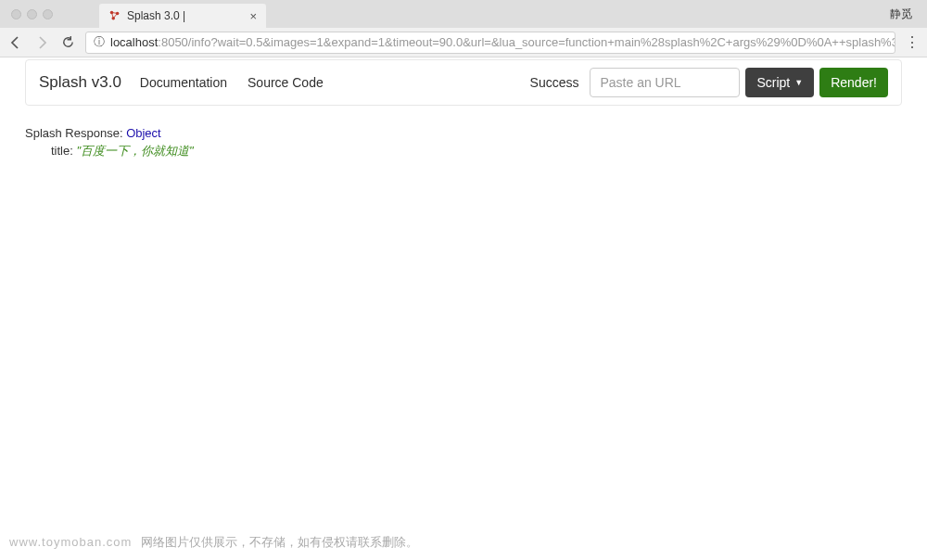  Describe the element at coordinates (527, 43) in the screenshot. I see `url-path: :8050/info?wait=0.5&images=1&expand=1&ti…` at that location.